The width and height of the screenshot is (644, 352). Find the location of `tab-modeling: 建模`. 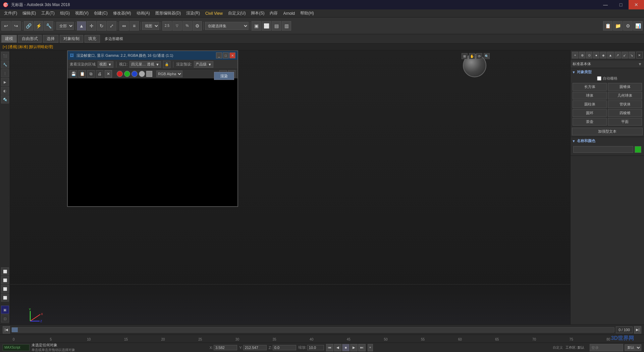

tab-modeling: 建模 is located at coordinates (9, 39).